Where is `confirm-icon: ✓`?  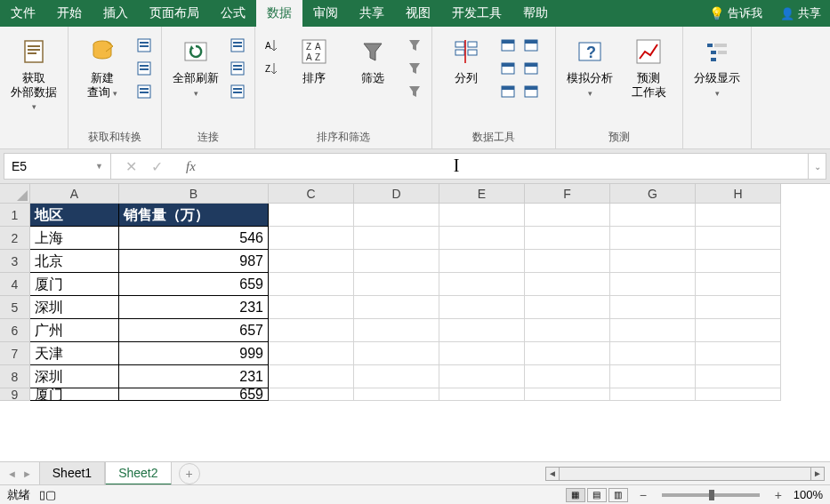
confirm-icon: ✓ is located at coordinates (157, 167).